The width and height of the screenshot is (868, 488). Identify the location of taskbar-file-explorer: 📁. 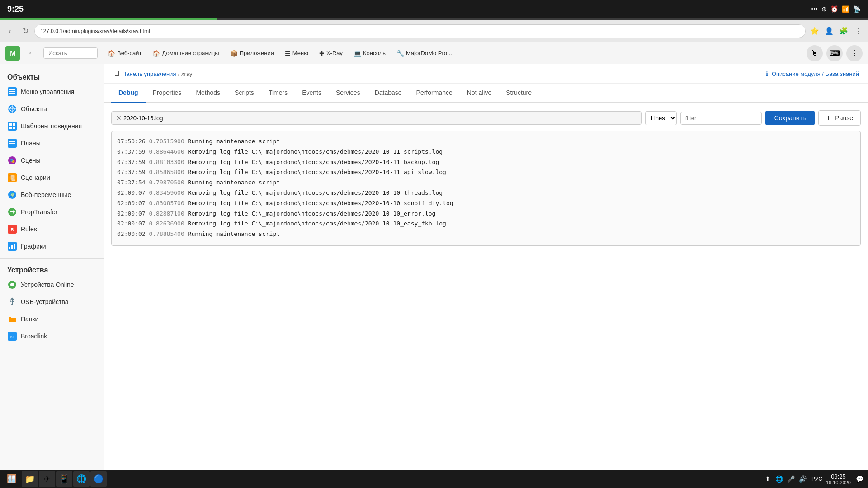
(30, 479).